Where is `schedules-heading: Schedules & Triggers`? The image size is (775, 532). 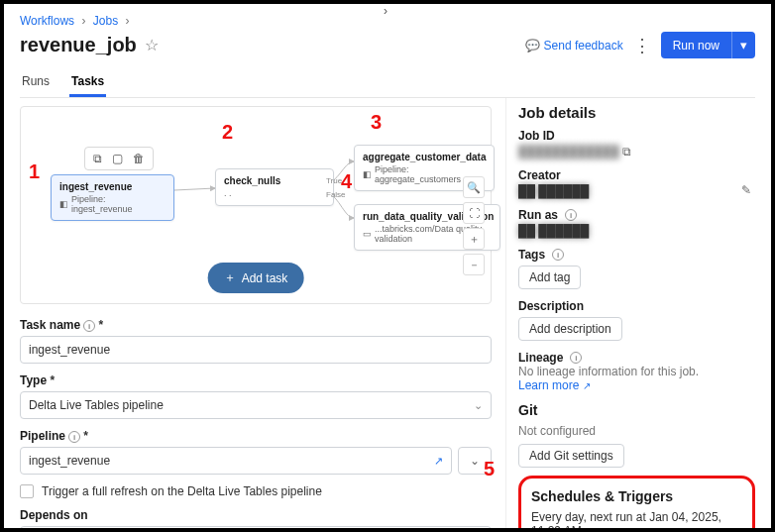
schedules-heading: Schedules & Triggers is located at coordinates (636, 496).